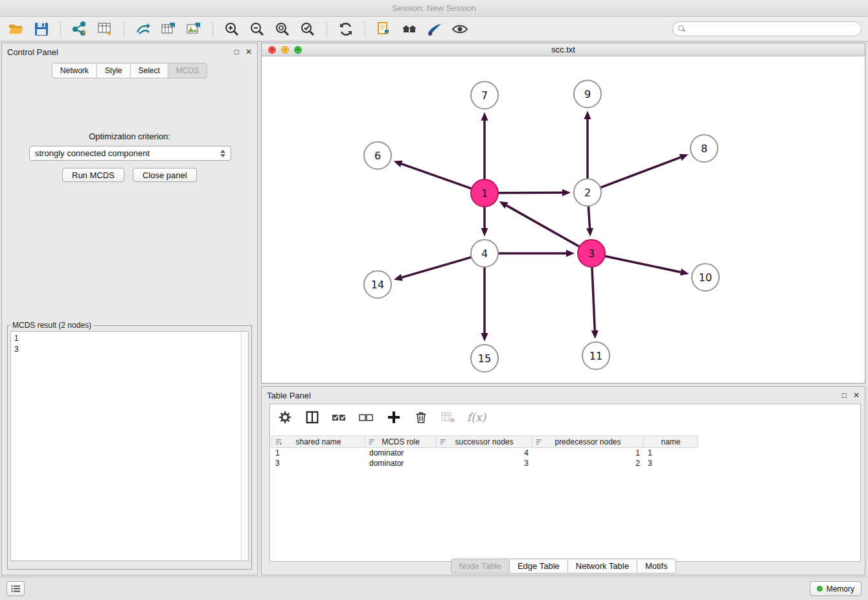 The width and height of the screenshot is (868, 600). I want to click on select-all-icon, so click(339, 417).